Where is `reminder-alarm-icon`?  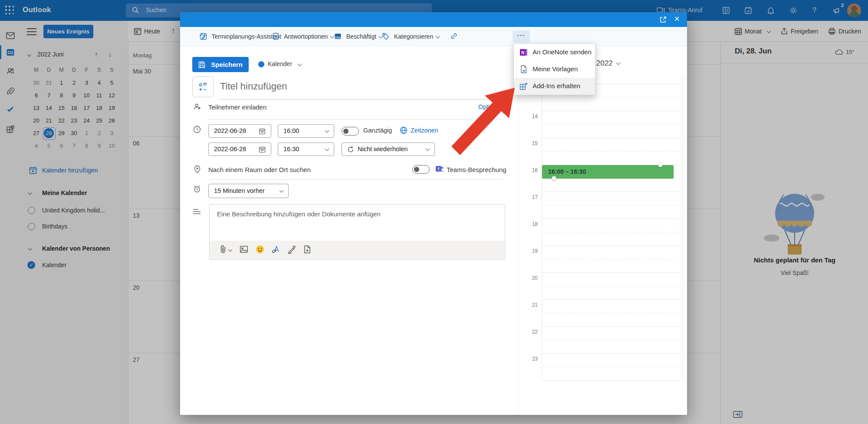 reminder-alarm-icon is located at coordinates (197, 189).